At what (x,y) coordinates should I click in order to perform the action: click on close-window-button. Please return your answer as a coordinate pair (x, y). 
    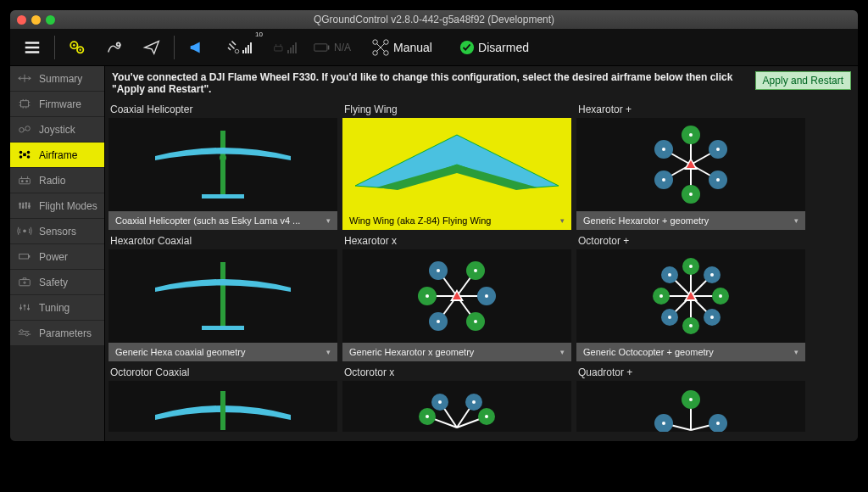
    Looking at the image, I should click on (22, 20).